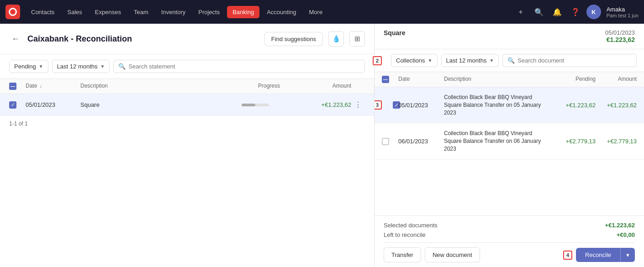 Image resolution: width=644 pixels, height=267 pixels. What do you see at coordinates (13, 12) in the screenshot?
I see `logo-shape` at bounding box center [13, 12].